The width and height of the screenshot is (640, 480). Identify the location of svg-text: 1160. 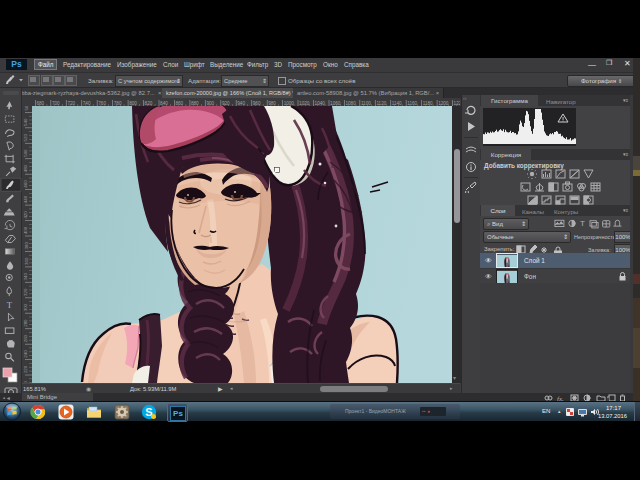
(412, 104).